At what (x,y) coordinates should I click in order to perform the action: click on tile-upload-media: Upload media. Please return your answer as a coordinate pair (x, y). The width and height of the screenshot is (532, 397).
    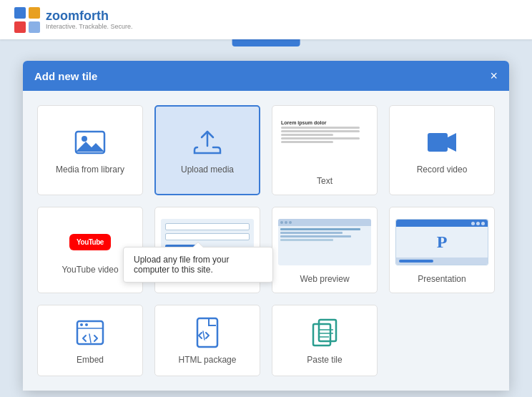
    Looking at the image, I should click on (207, 150).